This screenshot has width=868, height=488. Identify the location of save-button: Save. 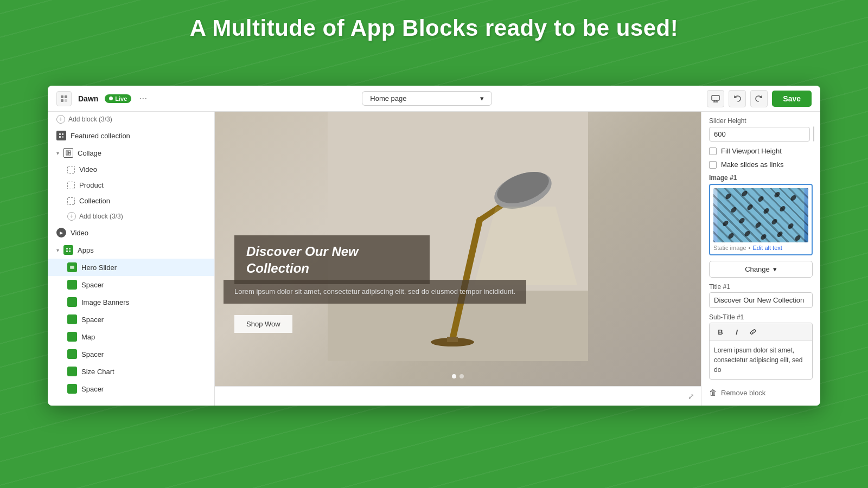
(792, 99).